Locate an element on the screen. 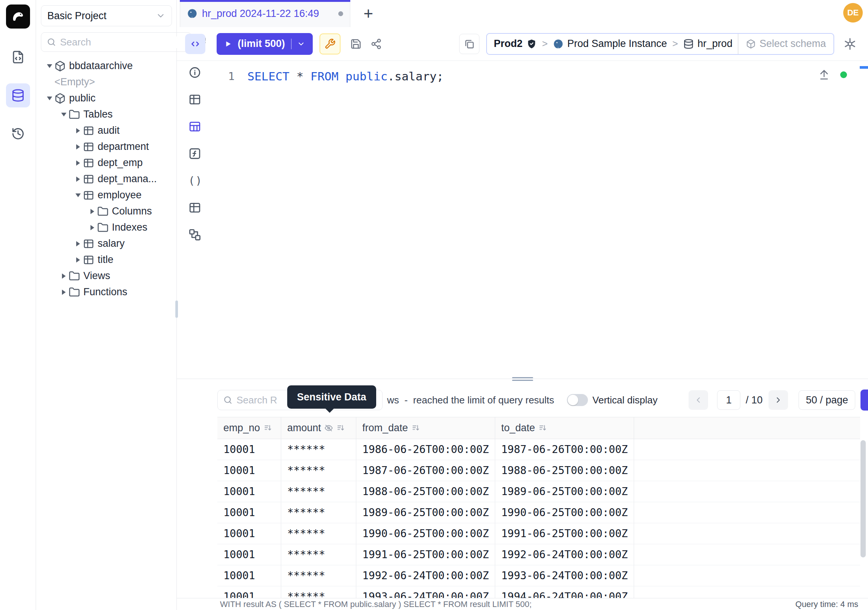  environment-segment: Prod2 is located at coordinates (515, 44).